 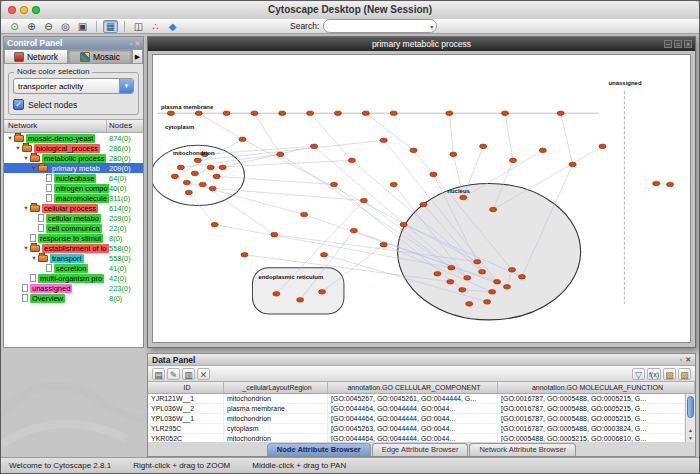 I want to click on function-builder-icon: f(x), so click(x=654, y=374).